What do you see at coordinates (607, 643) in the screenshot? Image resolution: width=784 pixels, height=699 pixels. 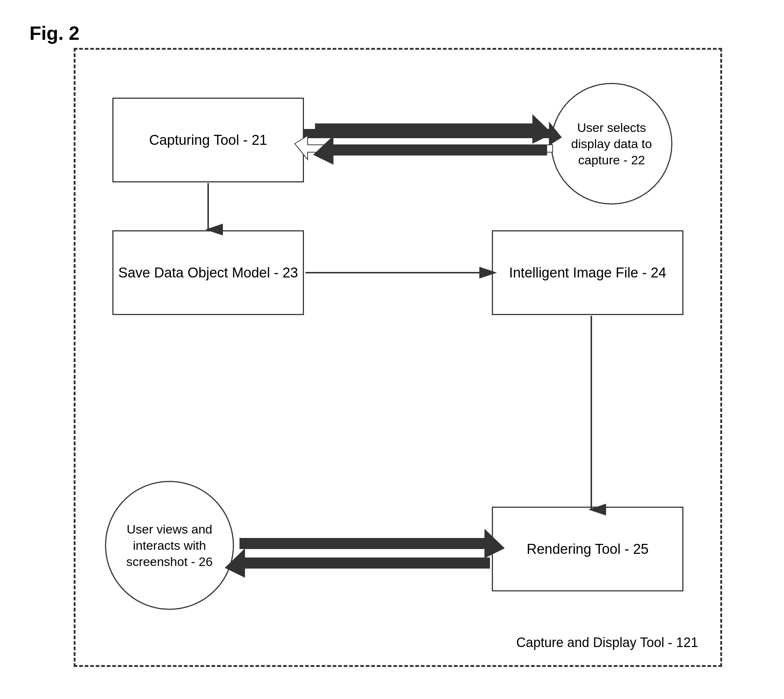 I see `caption-label: Capture and Display Tool - 121` at bounding box center [607, 643].